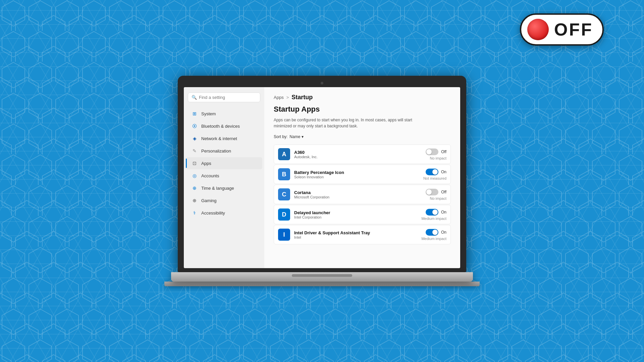  Describe the element at coordinates (209, 200) in the screenshot. I see `sidebar-item-label-gaming: Gaming` at that location.